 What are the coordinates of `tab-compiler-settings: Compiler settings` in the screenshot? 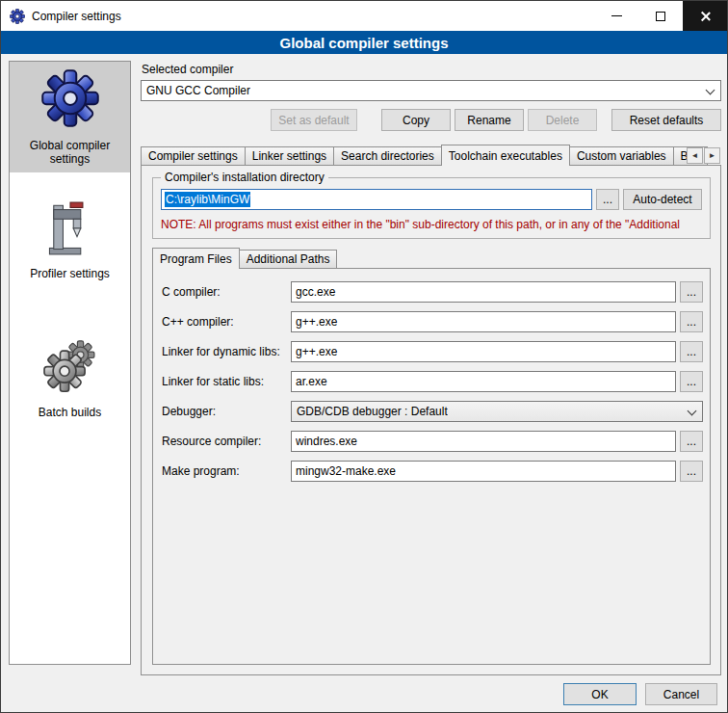 It's located at (193, 156).